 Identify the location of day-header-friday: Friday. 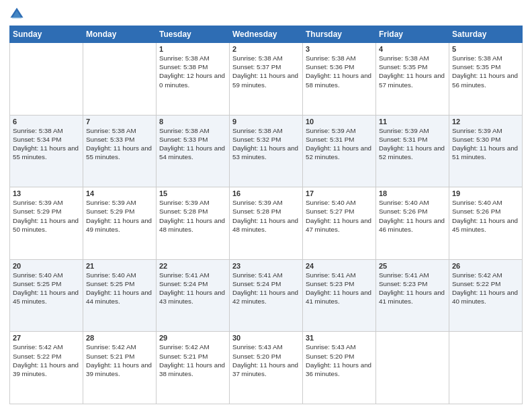
(412, 35).